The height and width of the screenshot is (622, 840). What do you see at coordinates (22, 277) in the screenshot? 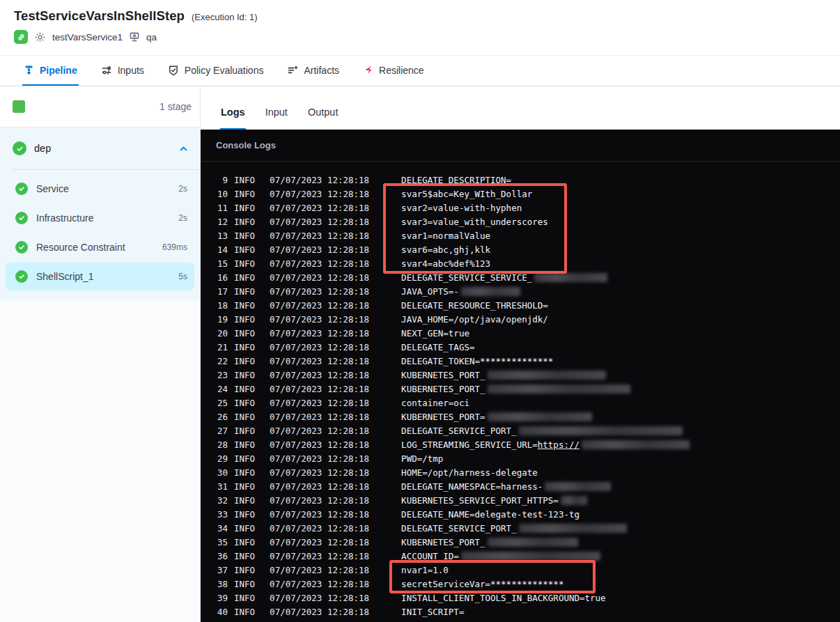
I see `step-success-check-icon` at bounding box center [22, 277].